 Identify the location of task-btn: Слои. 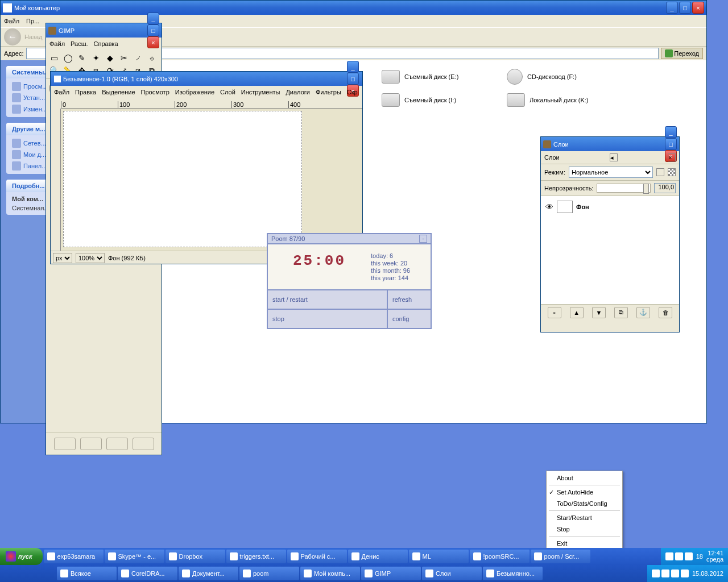
(452, 573).